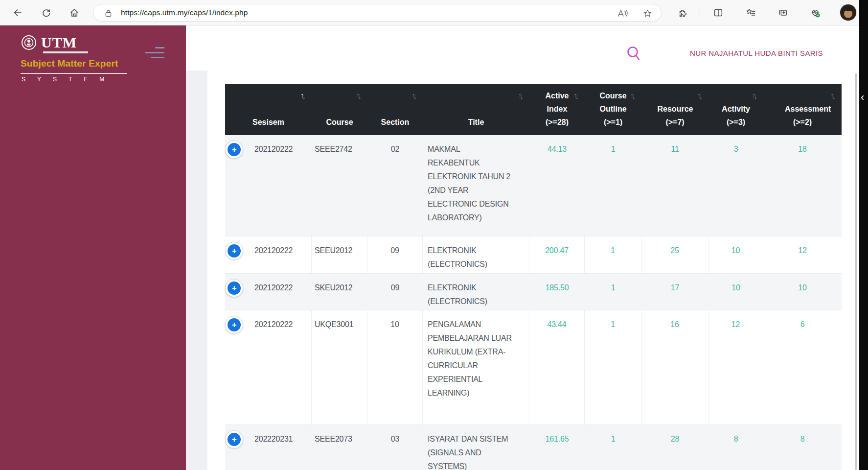 The height and width of the screenshot is (470, 868). I want to click on cell-resource: 11, so click(675, 186).